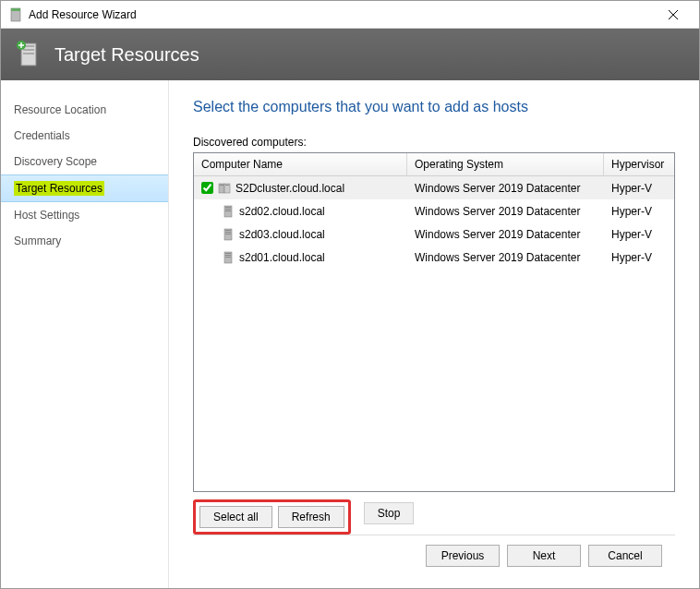 This screenshot has height=589, width=700. Describe the element at coordinates (301, 211) in the screenshot. I see `cell-computer-name: s2d02.cloud.local` at that location.